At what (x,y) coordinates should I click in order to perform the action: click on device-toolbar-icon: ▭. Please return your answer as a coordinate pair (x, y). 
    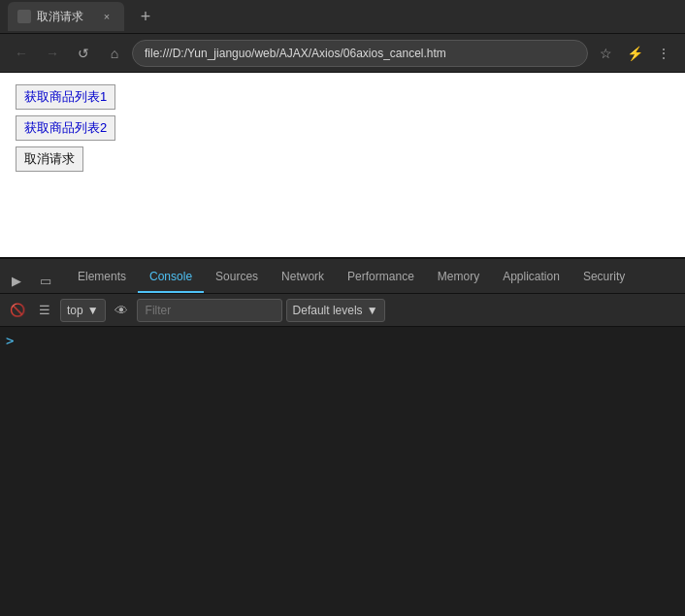
    Looking at the image, I should click on (46, 280).